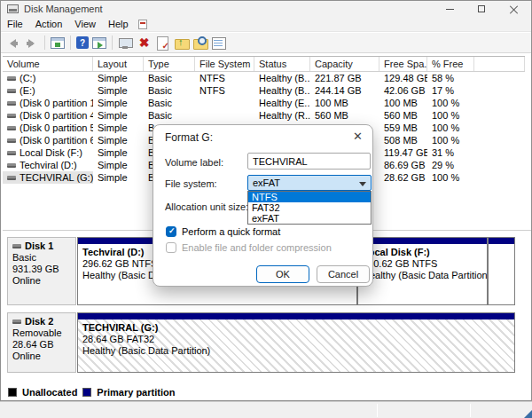 The image size is (532, 418). I want to click on table-cell: (Disk 0 partition 4), so click(48, 115).